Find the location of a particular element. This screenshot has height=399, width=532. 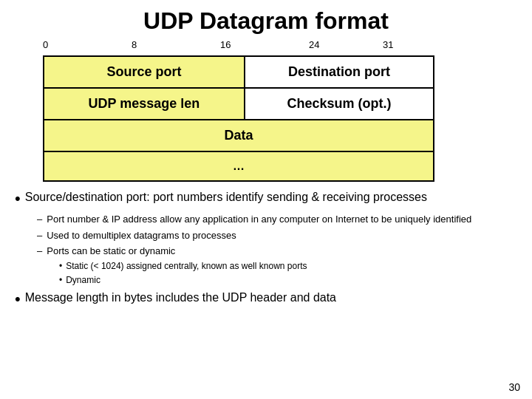

sub-sub-bullets: • Static (< 1024) assigned centrally, kn… is located at coordinates (288, 273).